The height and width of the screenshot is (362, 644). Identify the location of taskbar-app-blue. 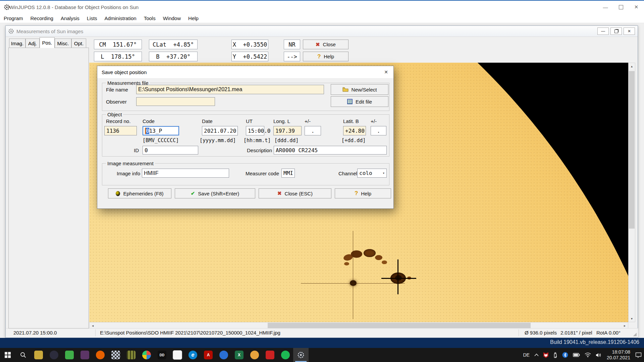
(224, 355).